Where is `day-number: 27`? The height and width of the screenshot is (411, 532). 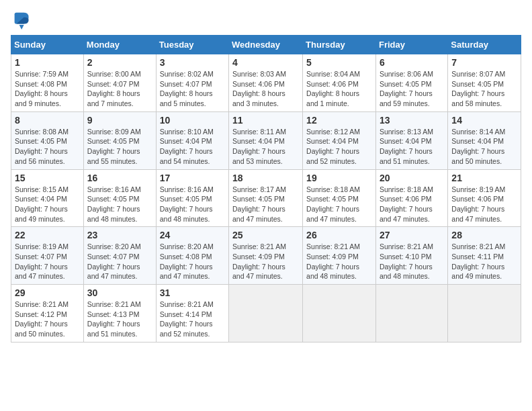 day-number: 27 is located at coordinates (412, 235).